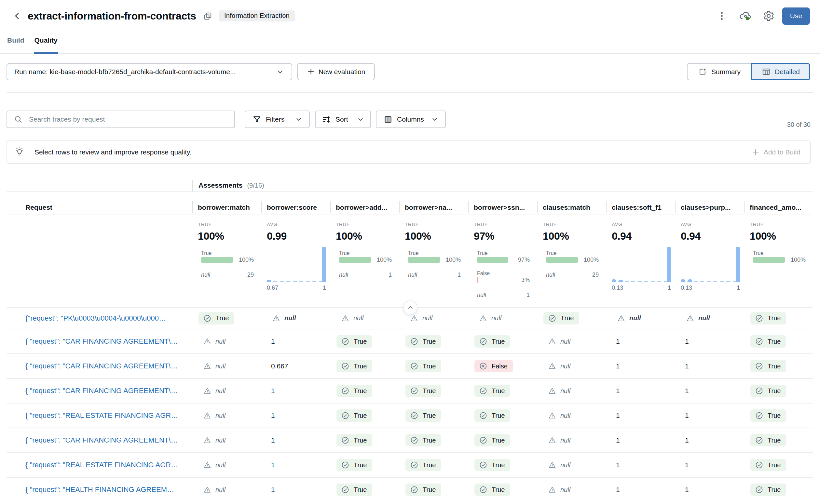 The image size is (820, 504). I want to click on column-header-borrower-add-: borrower>add..., so click(364, 203).